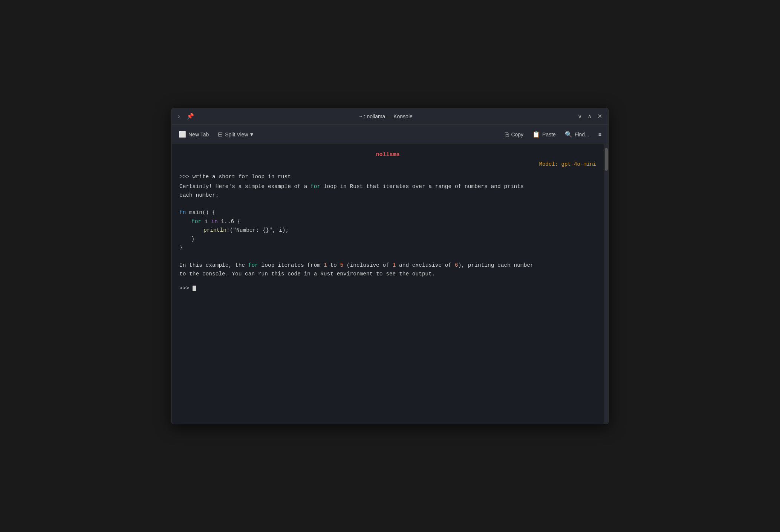 The height and width of the screenshot is (532, 780). I want to click on copy-icon: ⎘, so click(507, 135).